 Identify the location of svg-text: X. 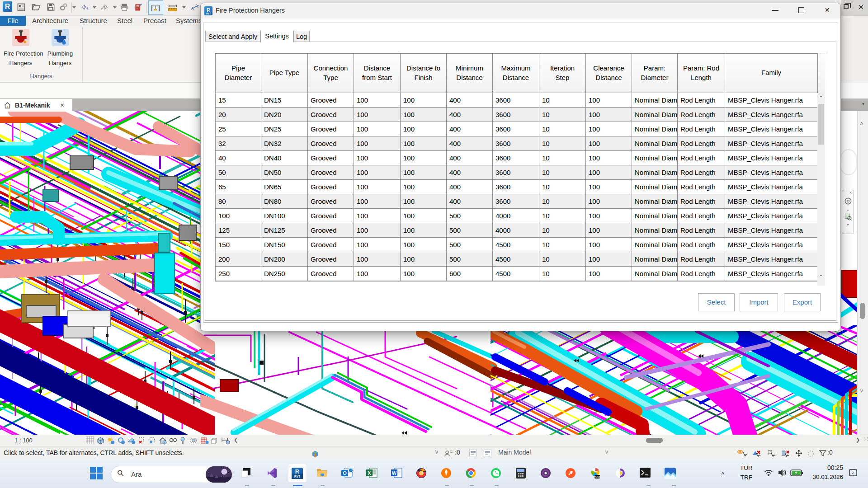
(369, 473).